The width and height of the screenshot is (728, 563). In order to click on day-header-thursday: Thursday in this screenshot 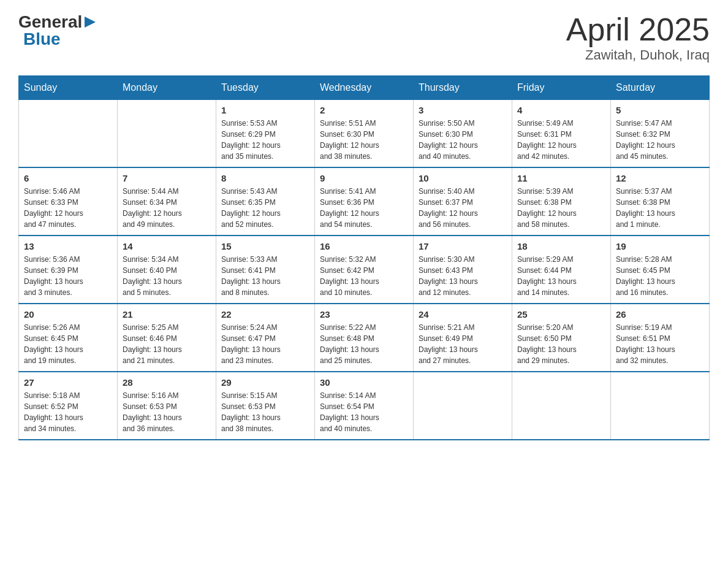, I will do `click(463, 88)`.